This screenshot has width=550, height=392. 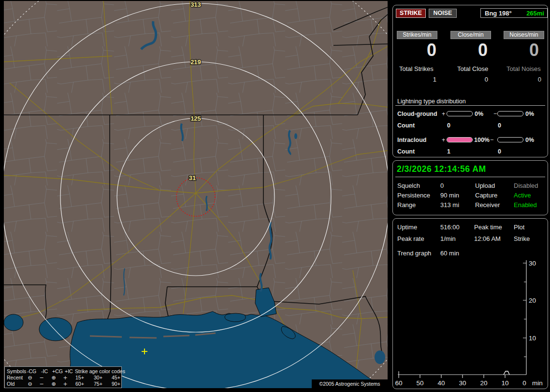 What do you see at coordinates (54, 384) in the screenshot?
I see `pos-cg-old-icon: ⊕` at bounding box center [54, 384].